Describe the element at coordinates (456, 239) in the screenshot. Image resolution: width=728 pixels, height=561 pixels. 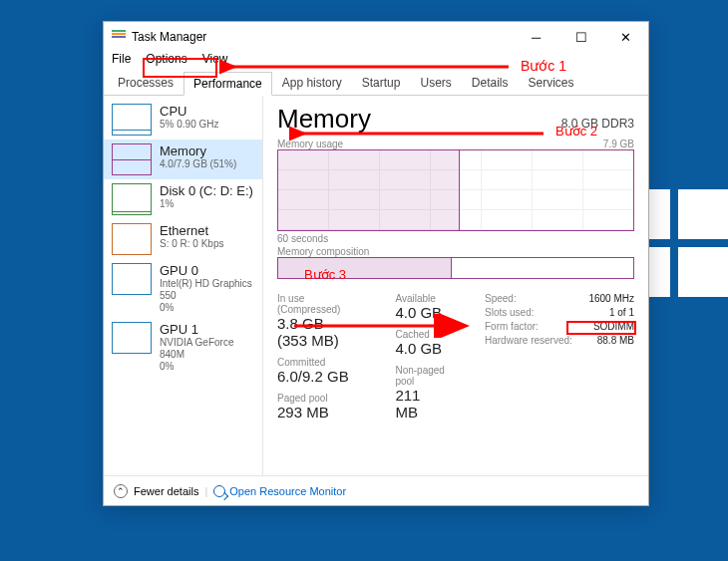
I see `time-label: 60 seconds` at that location.